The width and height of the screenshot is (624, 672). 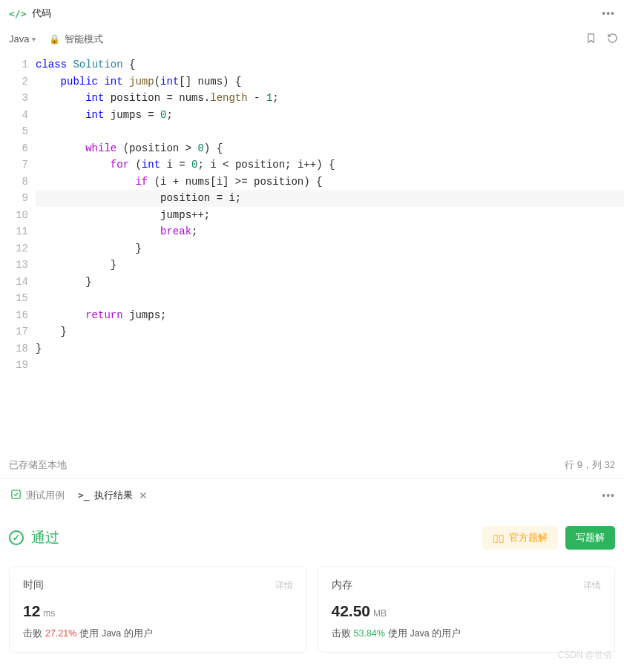 What do you see at coordinates (143, 495) in the screenshot?
I see `close-icon: ✕` at bounding box center [143, 495].